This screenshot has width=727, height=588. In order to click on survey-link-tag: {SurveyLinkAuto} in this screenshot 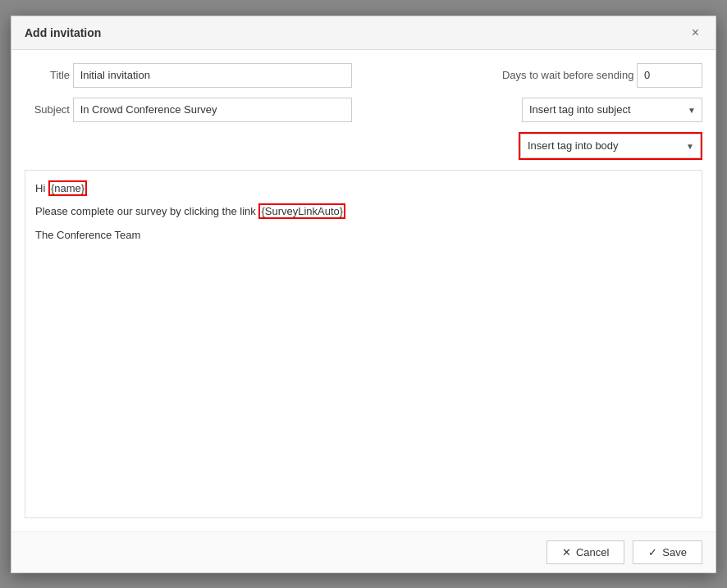, I will do `click(302, 212)`.